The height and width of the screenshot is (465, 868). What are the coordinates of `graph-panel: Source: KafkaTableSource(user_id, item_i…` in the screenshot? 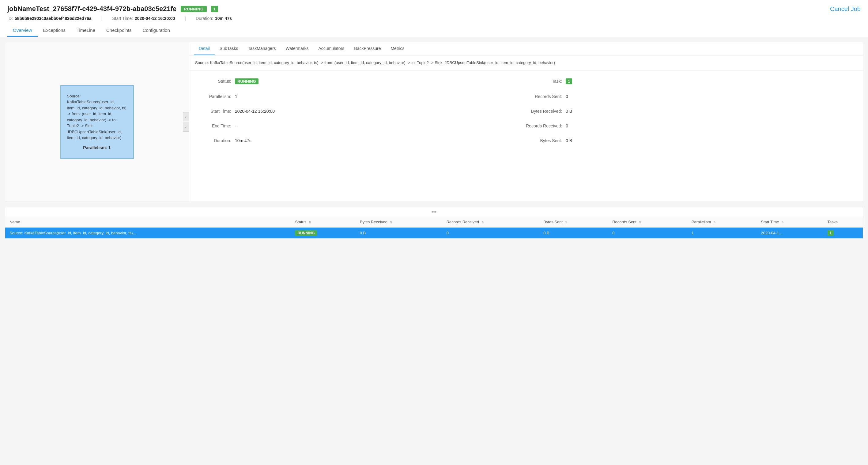 It's located at (97, 122).